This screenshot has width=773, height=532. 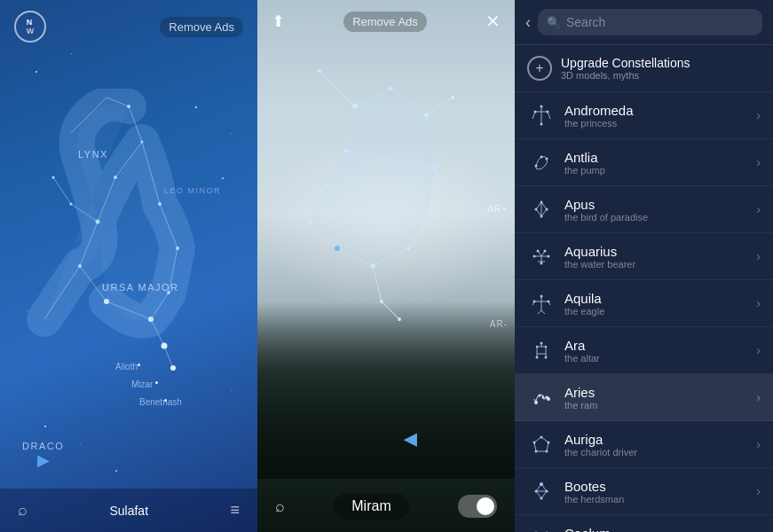 I want to click on bootes-chevron: ›, so click(x=758, y=491).